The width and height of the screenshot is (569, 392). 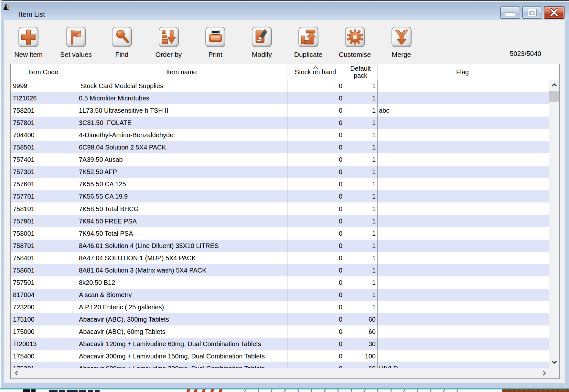 I want to click on table-row: 7578013C81.50 FOLATE01, so click(x=280, y=123).